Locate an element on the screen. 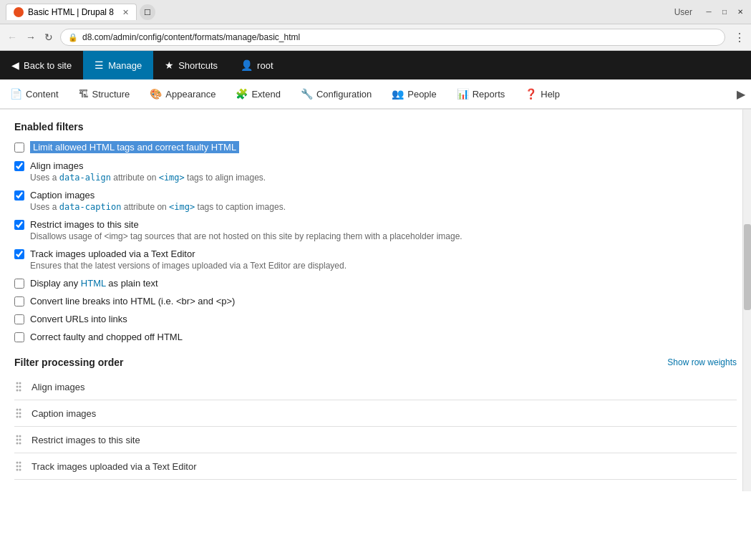  forward-button: → is located at coordinates (31, 37).